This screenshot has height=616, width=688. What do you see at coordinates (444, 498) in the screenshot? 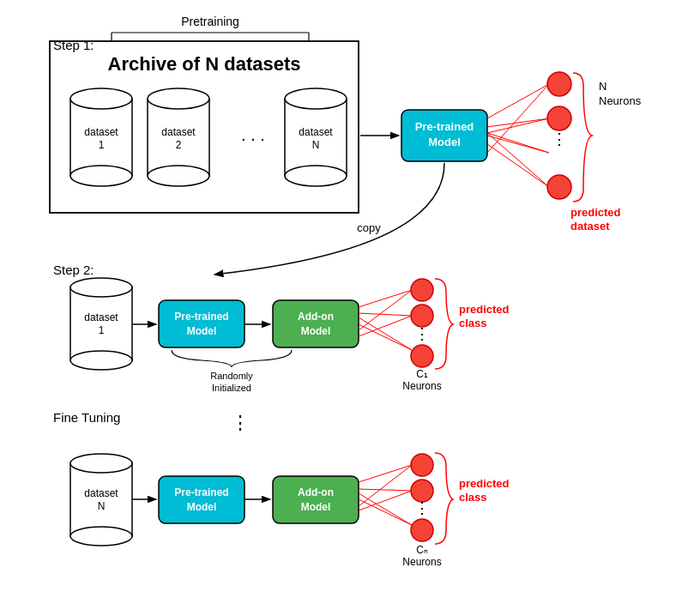
I see `brace-ft` at bounding box center [444, 498].